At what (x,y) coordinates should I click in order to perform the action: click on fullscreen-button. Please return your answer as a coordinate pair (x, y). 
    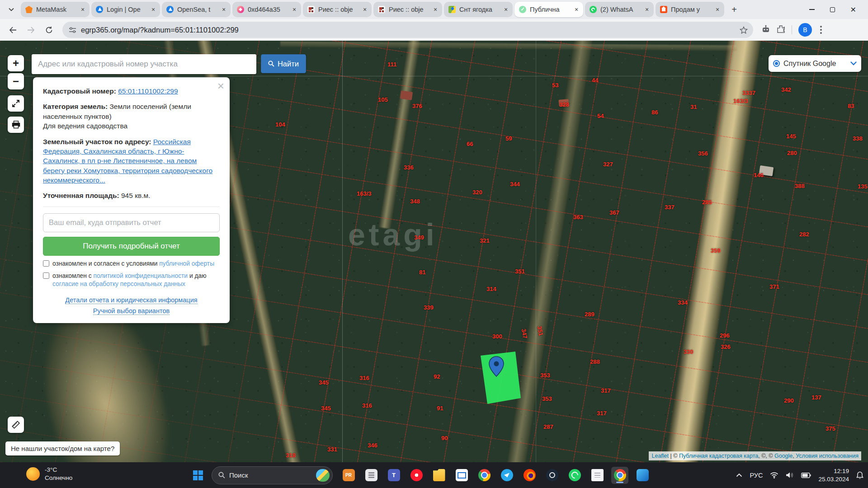
    Looking at the image, I should click on (16, 103).